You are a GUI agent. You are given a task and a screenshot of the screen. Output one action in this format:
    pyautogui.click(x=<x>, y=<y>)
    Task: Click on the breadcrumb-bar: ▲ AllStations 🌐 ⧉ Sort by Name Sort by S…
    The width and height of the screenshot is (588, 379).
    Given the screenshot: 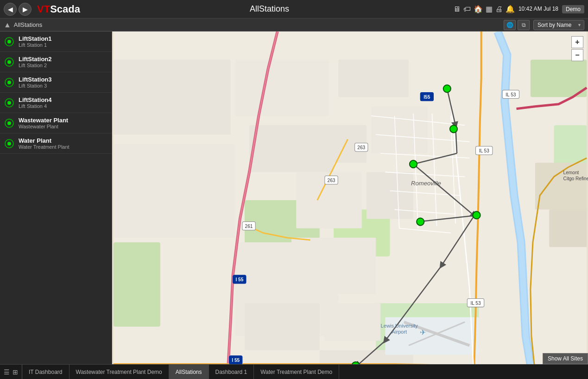 What is the action you would take?
    pyautogui.click(x=294, y=25)
    